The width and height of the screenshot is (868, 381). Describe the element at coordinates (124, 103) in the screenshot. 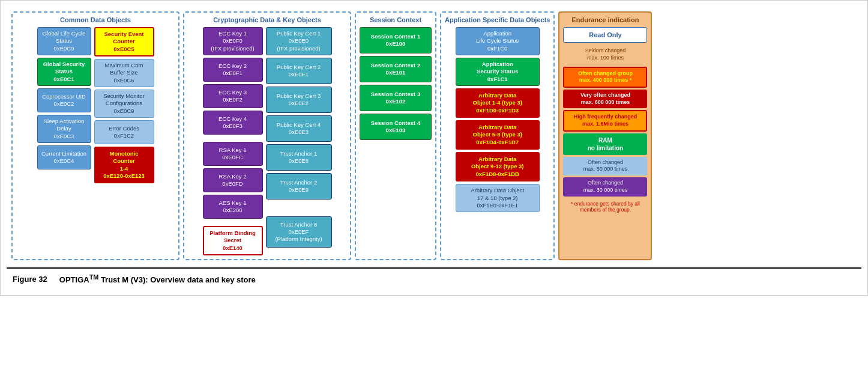

I see `security-monitor-box: Security MonitorConfigurations 0xE0C9` at that location.